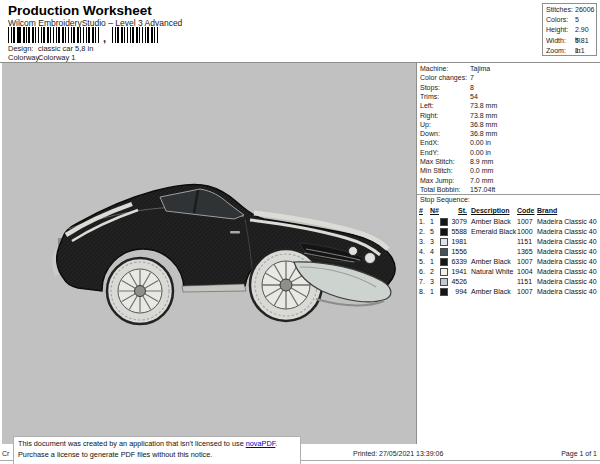  What do you see at coordinates (434, 210) in the screenshot?
I see `col-header-needle: N#` at bounding box center [434, 210].